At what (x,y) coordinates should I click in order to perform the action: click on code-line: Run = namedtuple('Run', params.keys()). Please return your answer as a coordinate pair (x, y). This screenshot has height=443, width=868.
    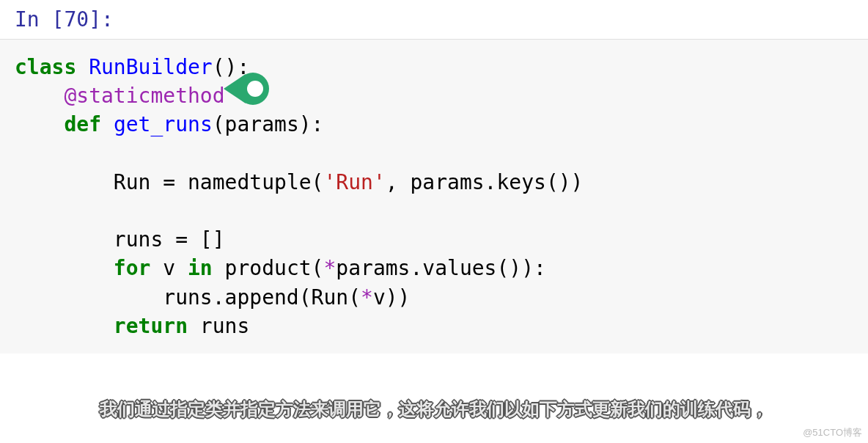
    Looking at the image, I should click on (434, 182).